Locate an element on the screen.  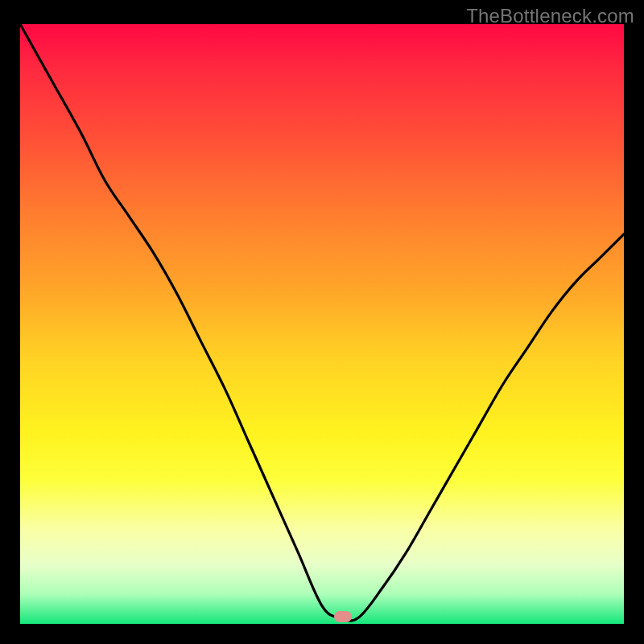
watermark-text: TheBottleneck.com is located at coordinates (551, 16).